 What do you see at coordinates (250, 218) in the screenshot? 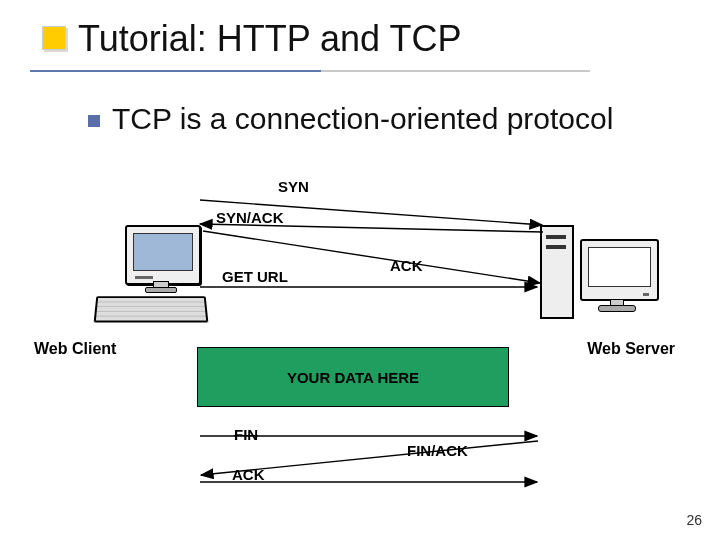
I see `msg-synack: SYN/ACK` at bounding box center [250, 218].